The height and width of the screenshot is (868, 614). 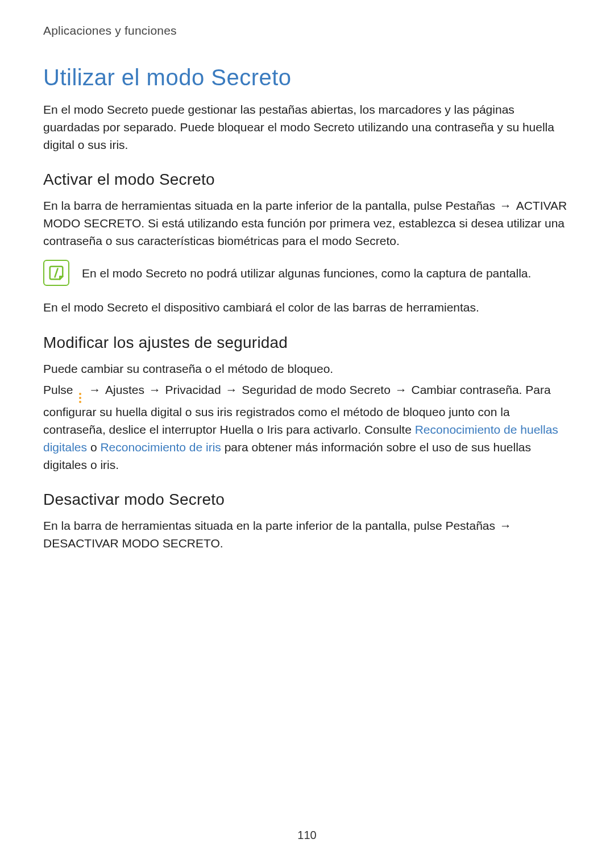 I want to click on ui-label-secret-security: Seguridad de modo Secreto, so click(x=316, y=390).